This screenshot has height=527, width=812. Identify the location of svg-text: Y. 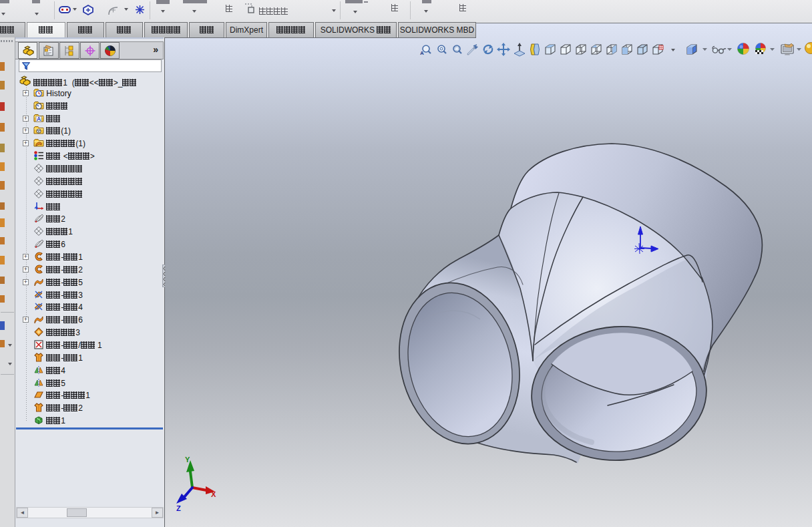
(188, 460).